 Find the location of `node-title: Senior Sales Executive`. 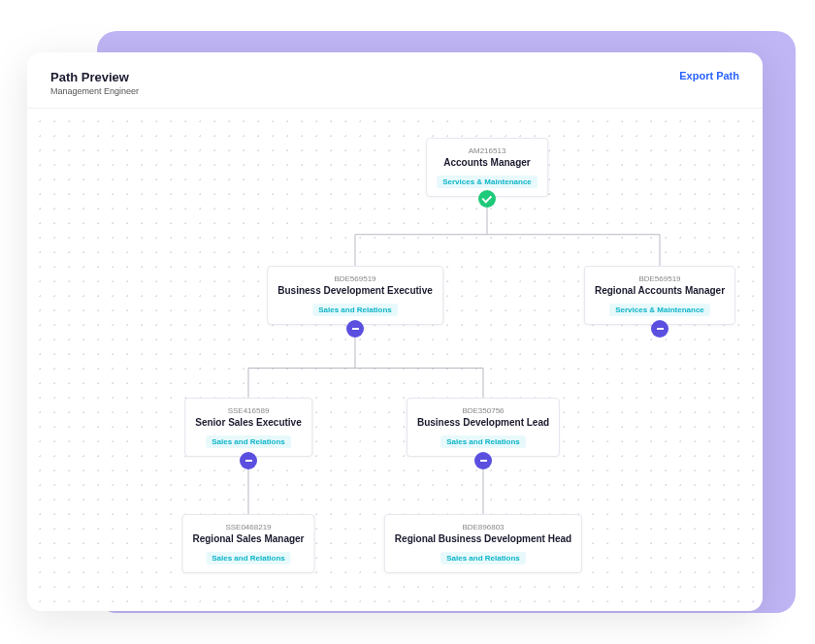

node-title: Senior Sales Executive is located at coordinates (248, 423).